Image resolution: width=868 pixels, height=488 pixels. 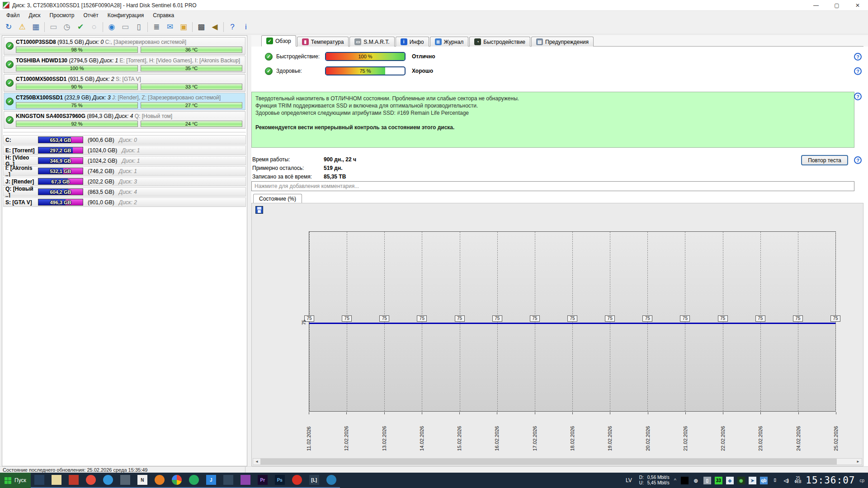 I want to click on menu-item: Просмотр, so click(x=62, y=15).